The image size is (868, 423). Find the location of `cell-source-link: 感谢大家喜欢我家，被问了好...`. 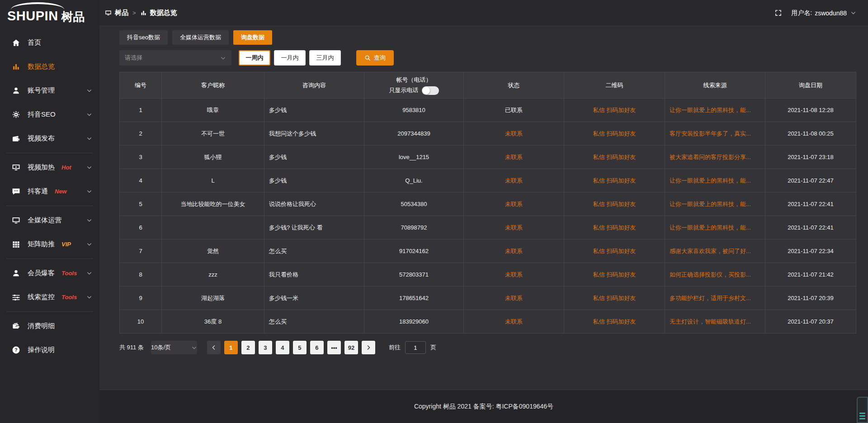

cell-source-link: 感谢大家喜欢我家，被问了好... is located at coordinates (715, 251).